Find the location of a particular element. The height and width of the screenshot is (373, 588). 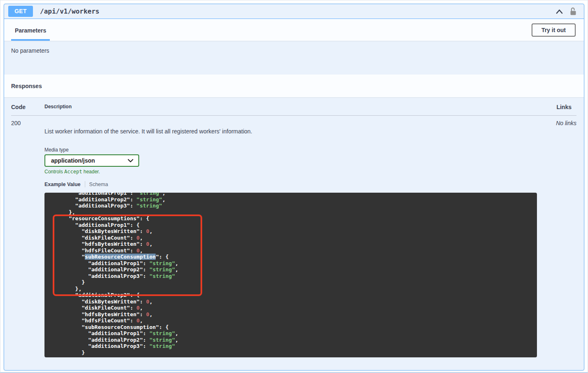

response-code: 200 is located at coordinates (28, 239).